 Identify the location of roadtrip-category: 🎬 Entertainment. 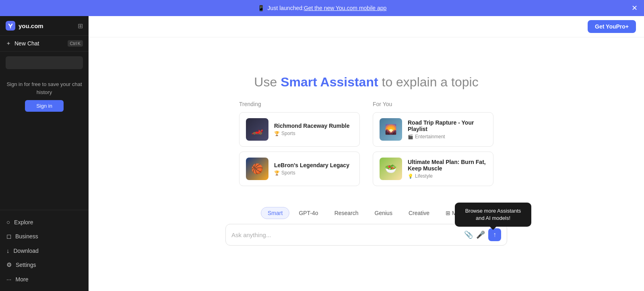
(447, 137).